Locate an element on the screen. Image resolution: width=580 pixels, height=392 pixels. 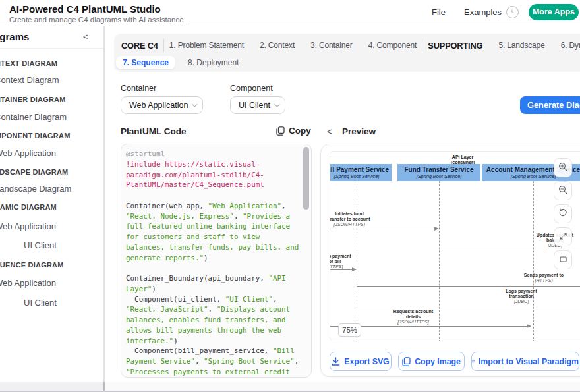
fullscreen-button is located at coordinates (563, 237).